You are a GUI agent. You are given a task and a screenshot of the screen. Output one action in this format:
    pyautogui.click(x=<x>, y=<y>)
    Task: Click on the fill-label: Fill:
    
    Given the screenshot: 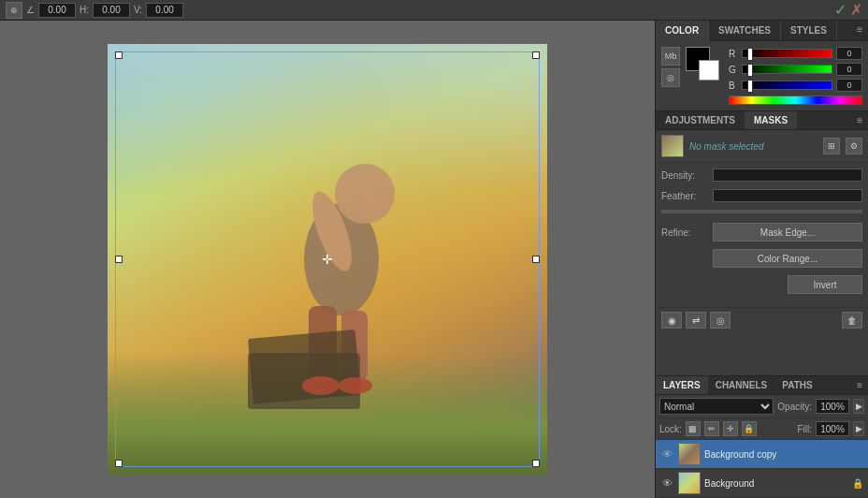 What is the action you would take?
    pyautogui.click(x=804, y=429)
    